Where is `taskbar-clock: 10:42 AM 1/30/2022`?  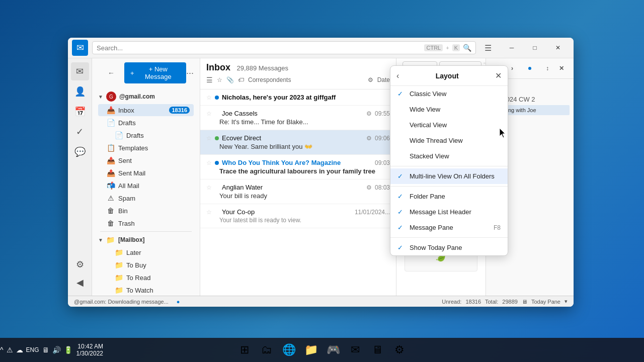
taskbar-clock: 10:42 AM 1/30/2022 is located at coordinates (90, 350).